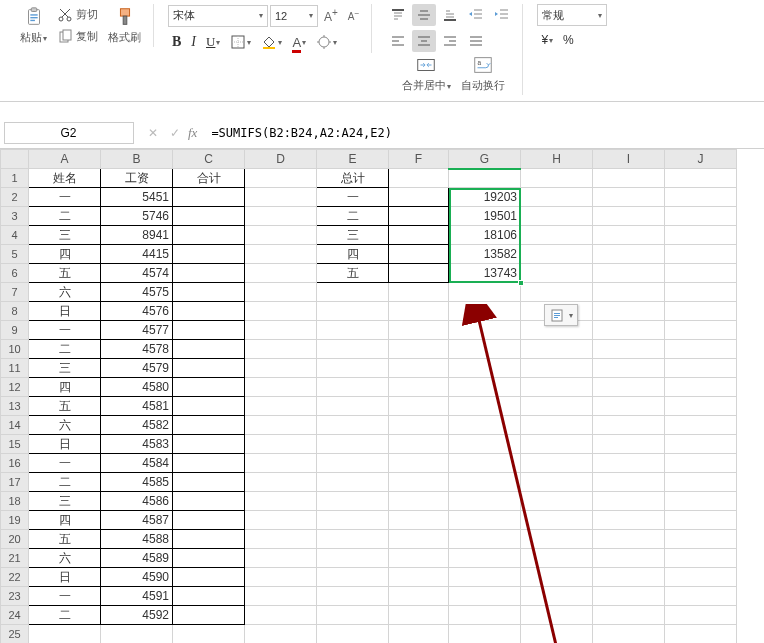 This screenshot has height=643, width=764. What do you see at coordinates (521, 283) in the screenshot?
I see `fill-handle` at bounding box center [521, 283].